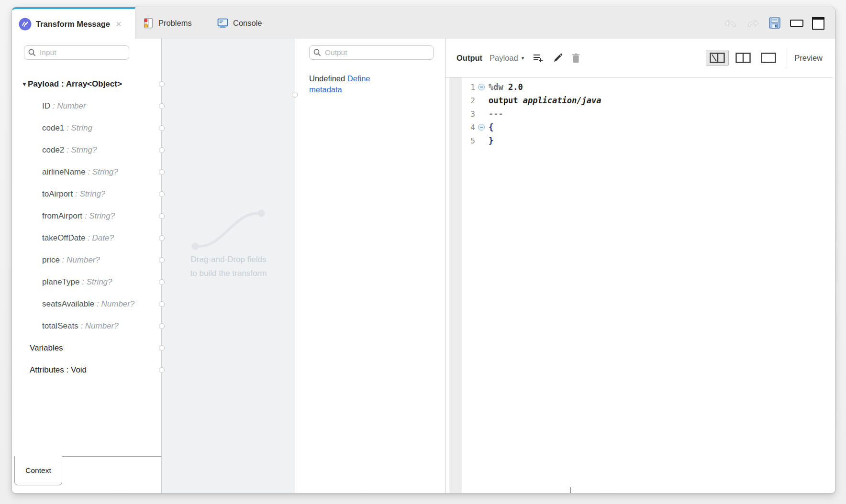  What do you see at coordinates (359, 78) in the screenshot?
I see `define-metadata-link: Define` at bounding box center [359, 78].